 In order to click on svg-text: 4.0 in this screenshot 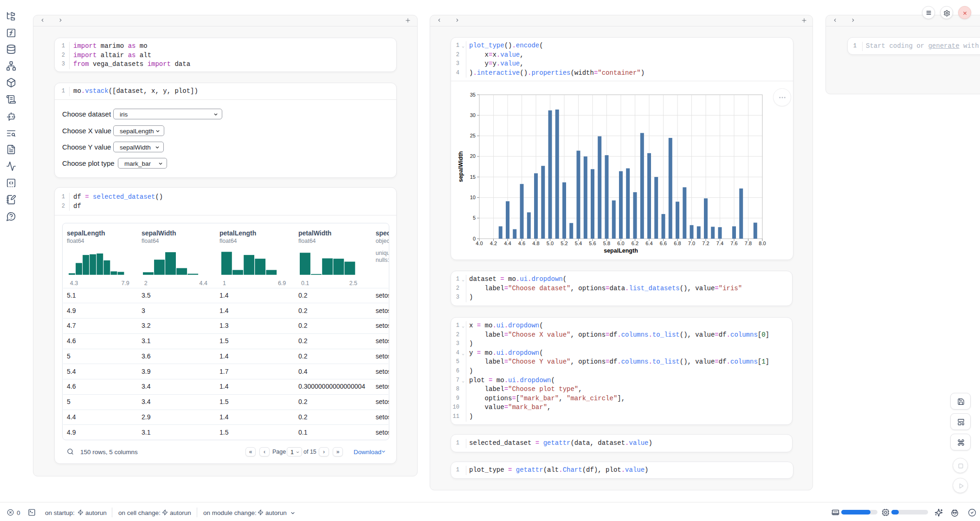, I will do `click(479, 243)`.